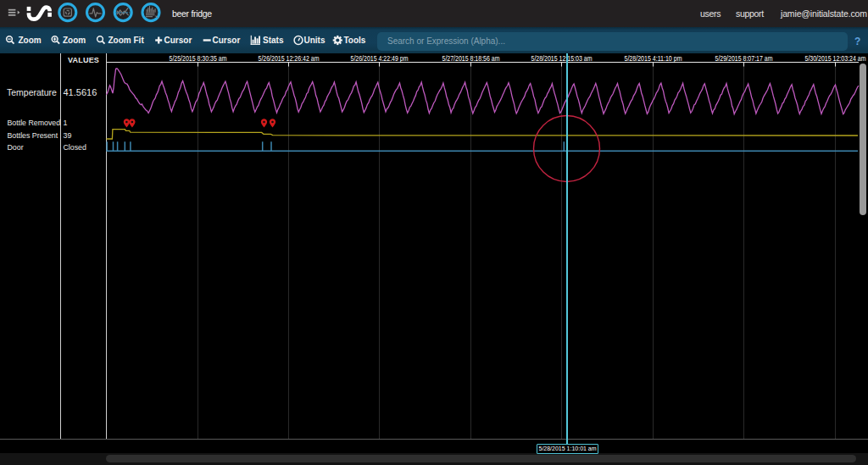  Describe the element at coordinates (289, 58) in the screenshot. I see `svg-text: 5/26/2015 12:26:42 am` at that location.